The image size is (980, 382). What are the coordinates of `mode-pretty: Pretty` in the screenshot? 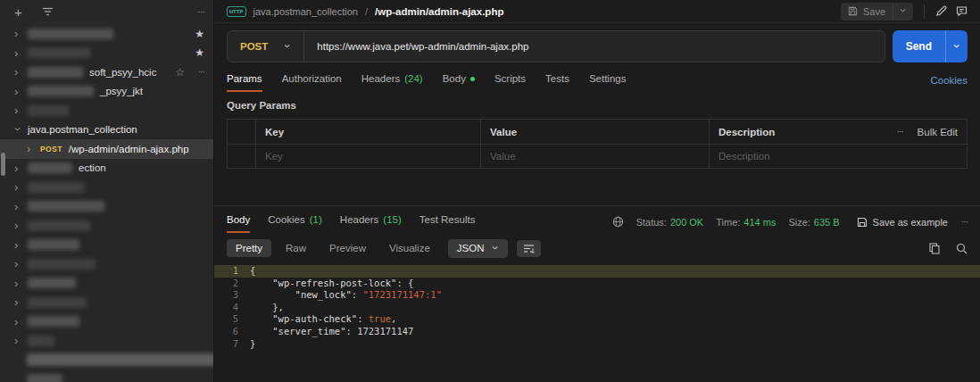 It's located at (249, 248).